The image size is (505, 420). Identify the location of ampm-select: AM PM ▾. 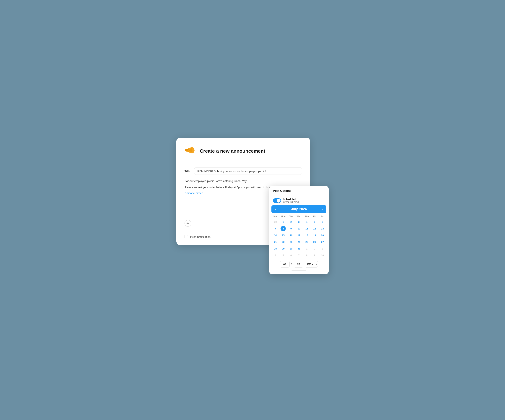
(311, 264).